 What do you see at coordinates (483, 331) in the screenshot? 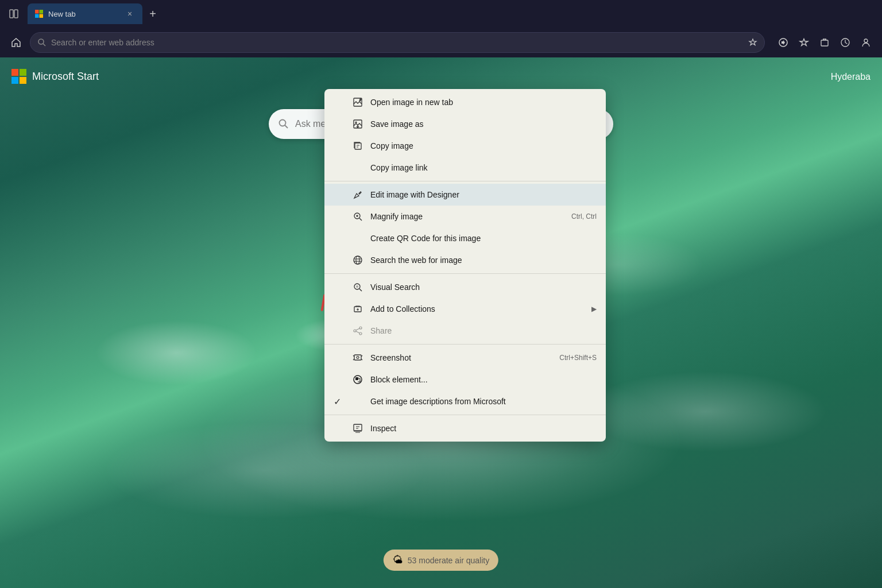
I see `menu-label-share: Share` at bounding box center [483, 331].